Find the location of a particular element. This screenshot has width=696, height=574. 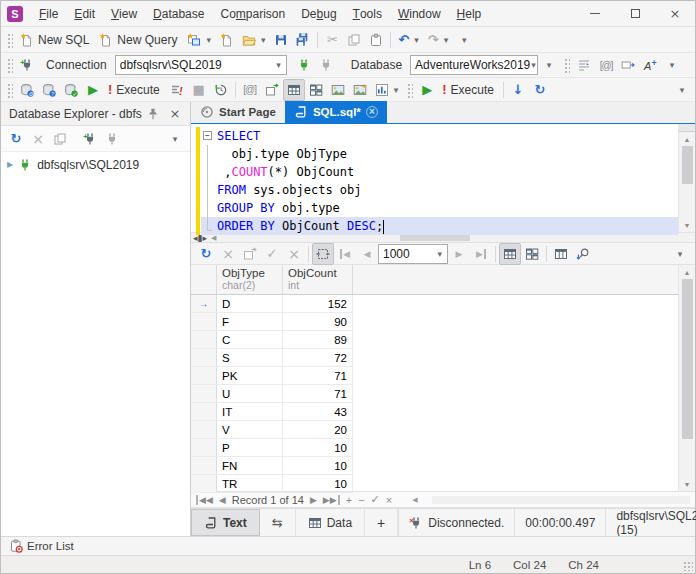

explorer-refresh-button: ↻ is located at coordinates (16, 139).